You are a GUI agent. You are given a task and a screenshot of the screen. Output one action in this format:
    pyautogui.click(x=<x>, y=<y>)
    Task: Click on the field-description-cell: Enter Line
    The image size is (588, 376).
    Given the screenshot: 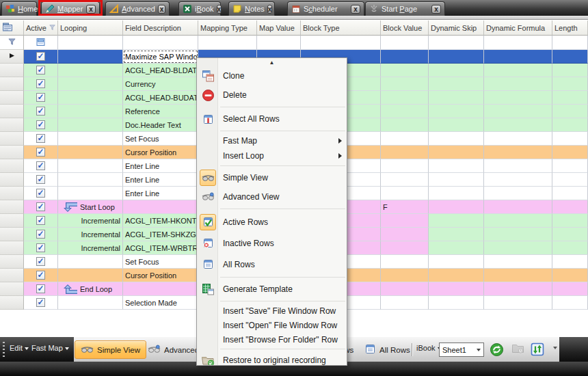 What is the action you would take?
    pyautogui.click(x=161, y=193)
    